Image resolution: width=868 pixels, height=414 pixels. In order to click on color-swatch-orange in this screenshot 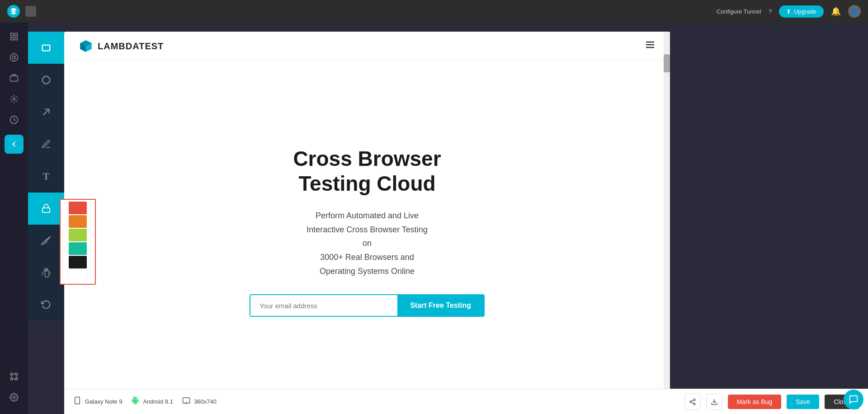, I will do `click(78, 221)`.